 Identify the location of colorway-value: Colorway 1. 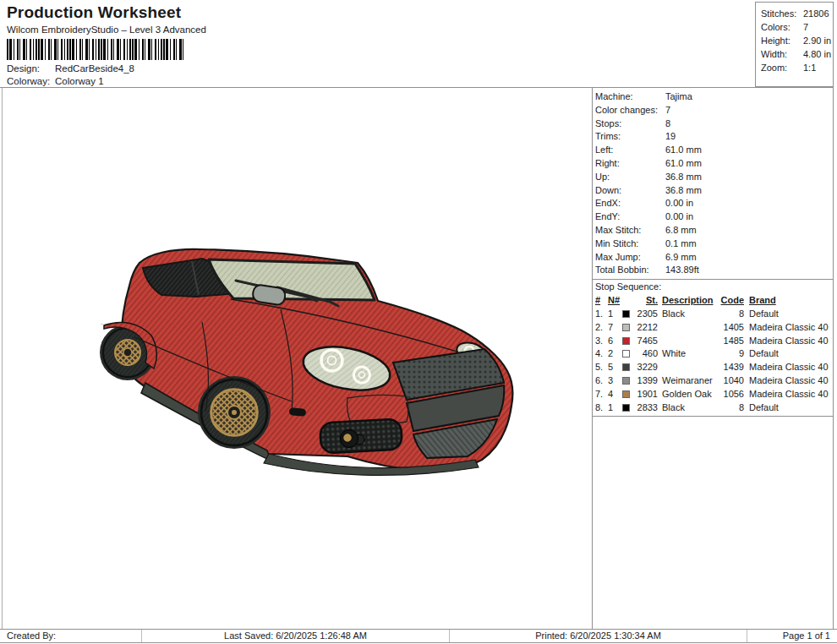
(79, 81).